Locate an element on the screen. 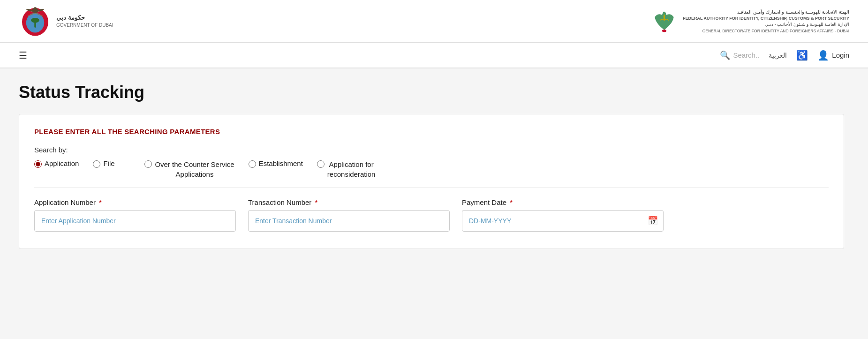 This screenshot has width=868, height=339. search-text: Search.. is located at coordinates (746, 55).